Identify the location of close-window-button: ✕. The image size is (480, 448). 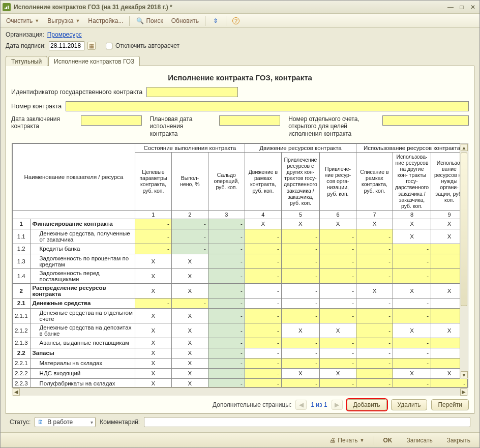
(473, 7).